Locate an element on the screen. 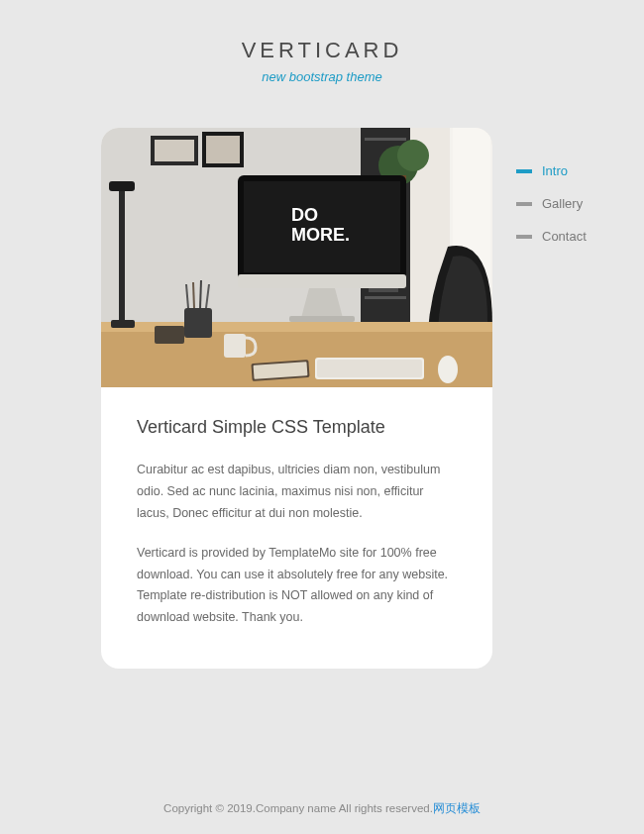  card-heading: Verticard Simple CSS Template is located at coordinates (297, 428).